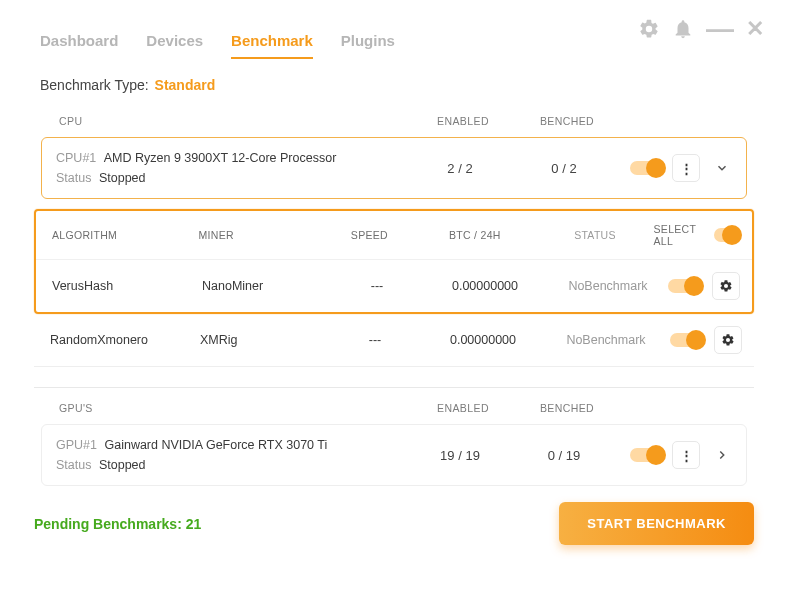 The image size is (788, 594). What do you see at coordinates (755, 29) in the screenshot?
I see `close-icon: ✕` at bounding box center [755, 29].